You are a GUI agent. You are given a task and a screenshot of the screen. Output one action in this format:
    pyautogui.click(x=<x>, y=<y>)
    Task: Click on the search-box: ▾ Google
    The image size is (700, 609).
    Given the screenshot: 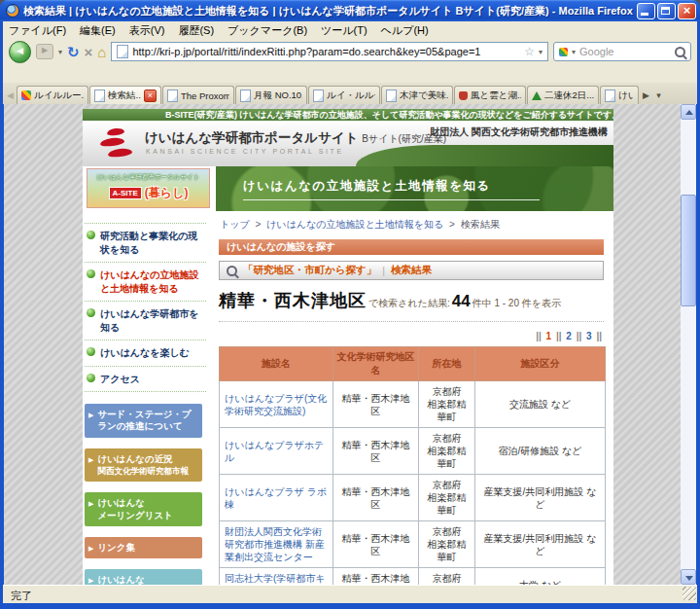 What is the action you would take?
    pyautogui.click(x=622, y=52)
    